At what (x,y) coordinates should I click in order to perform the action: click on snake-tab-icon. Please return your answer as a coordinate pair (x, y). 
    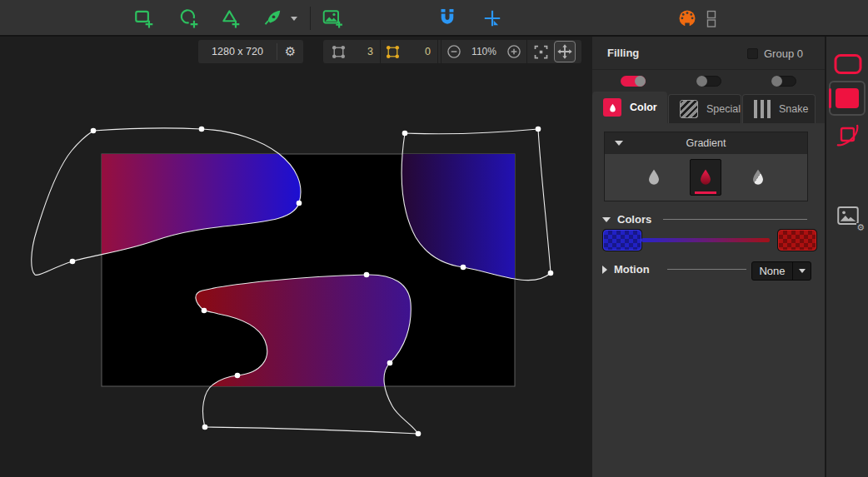
    Looking at the image, I should click on (762, 109).